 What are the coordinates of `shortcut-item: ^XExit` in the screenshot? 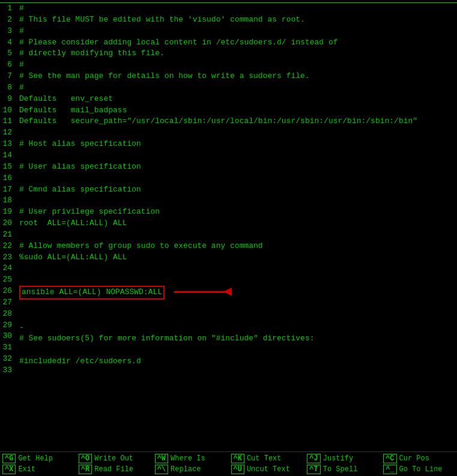 It's located at (38, 469).